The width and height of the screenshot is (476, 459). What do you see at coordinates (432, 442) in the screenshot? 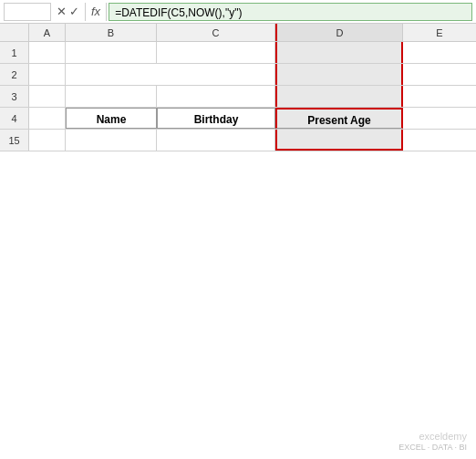
I see `watermark: exceldemy EXCEL · DATA · BI` at bounding box center [432, 442].